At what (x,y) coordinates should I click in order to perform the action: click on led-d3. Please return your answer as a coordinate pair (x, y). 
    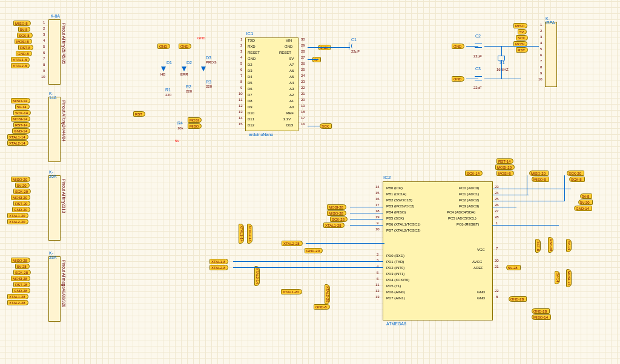
    Looking at the image, I should click on (203, 69).